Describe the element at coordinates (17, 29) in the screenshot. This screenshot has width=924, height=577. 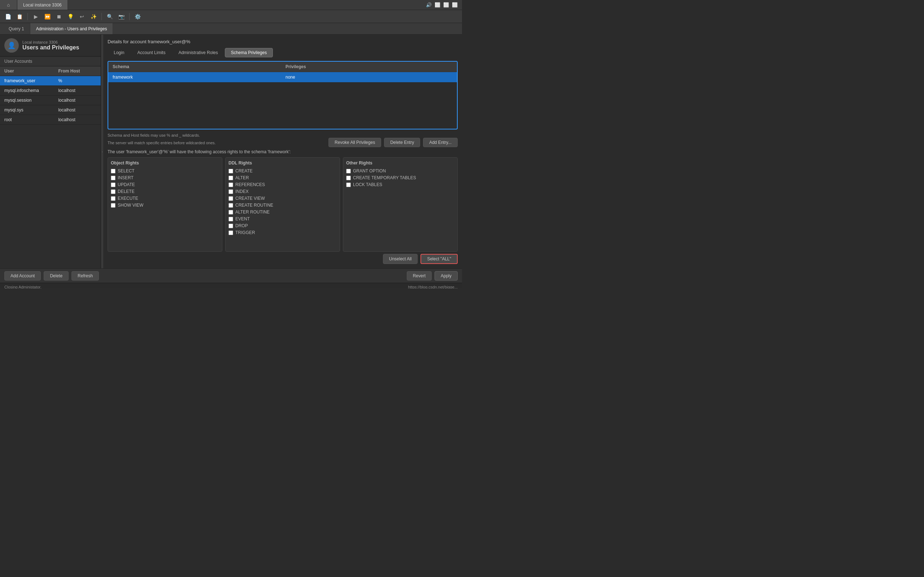
I see `tab-query1: Query 1` at that location.